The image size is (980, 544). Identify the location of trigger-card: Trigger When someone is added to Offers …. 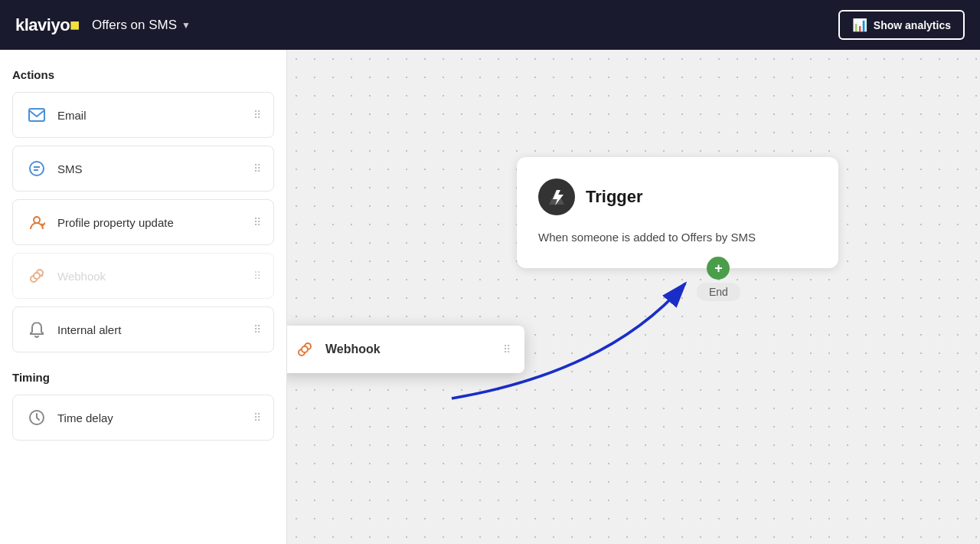
(678, 213).